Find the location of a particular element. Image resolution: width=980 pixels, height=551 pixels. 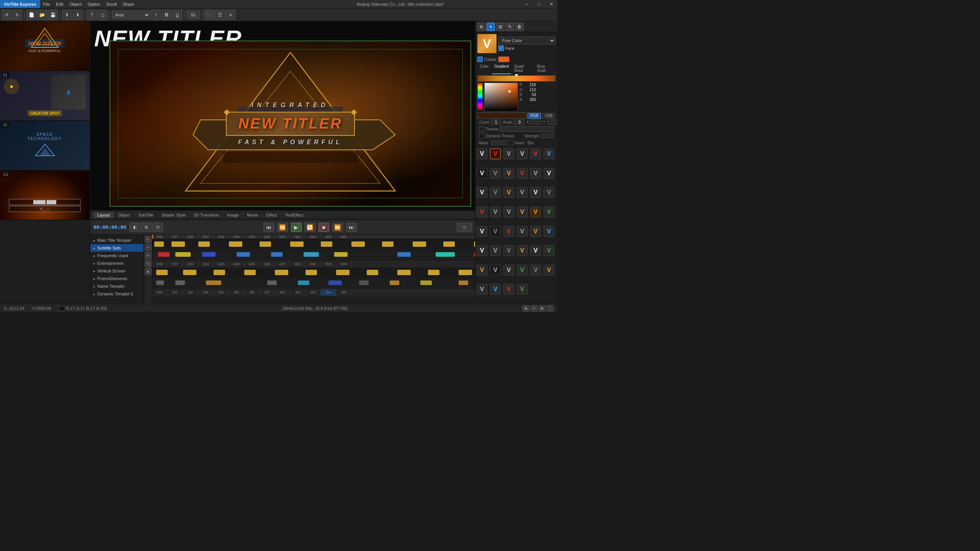

color-tab-bmp: Bmp Grad is located at coordinates (545, 69).